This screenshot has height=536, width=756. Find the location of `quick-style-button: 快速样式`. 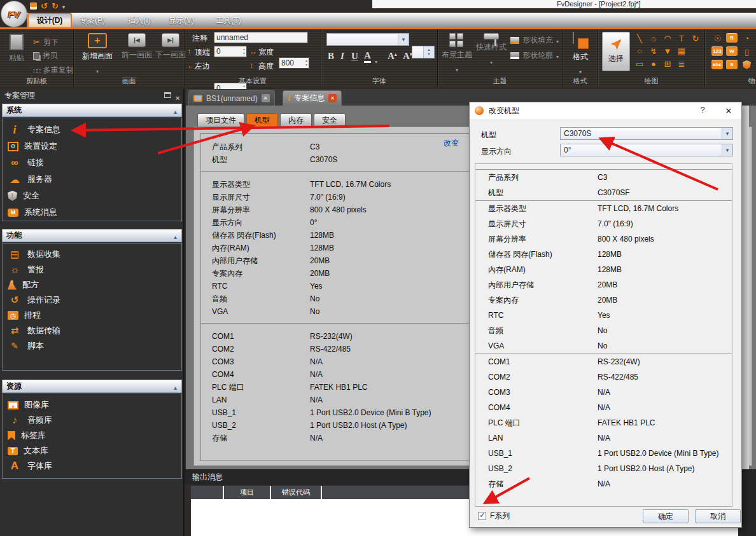

quick-style-button: 快速样式 is located at coordinates (491, 50).